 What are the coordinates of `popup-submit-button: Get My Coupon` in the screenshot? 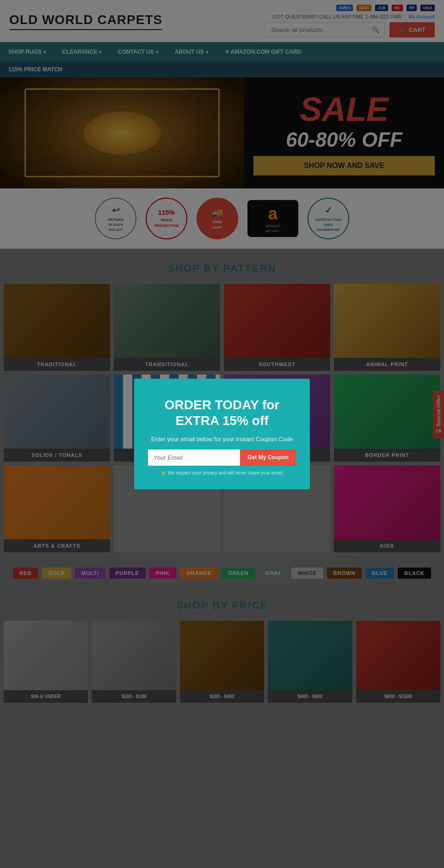 It's located at (268, 457).